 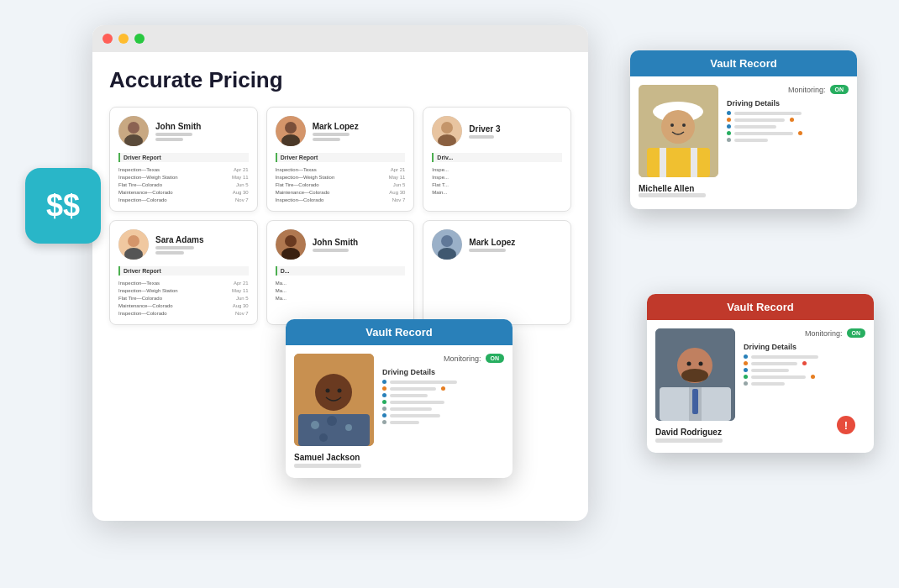 What do you see at coordinates (399, 398) in the screenshot?
I see `vault-record-samuel: Vault Record` at bounding box center [399, 398].